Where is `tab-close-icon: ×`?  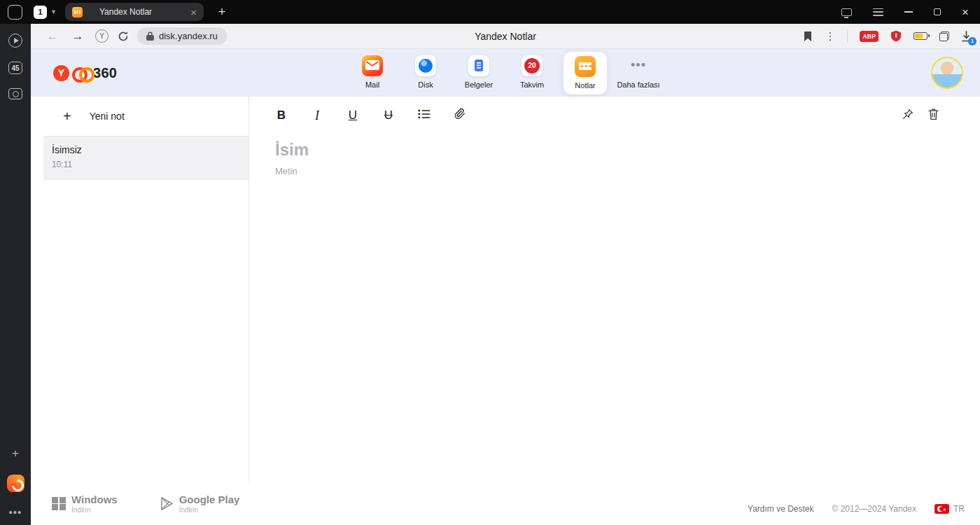
tab-close-icon: × is located at coordinates (193, 13).